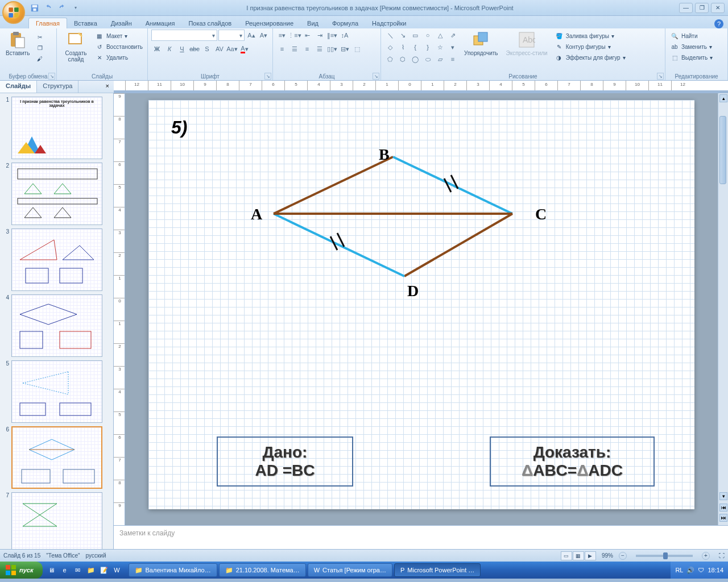 The width and height of the screenshot is (728, 582). What do you see at coordinates (18, 86) in the screenshot?
I see `panel-tab-slides: Слайды` at bounding box center [18, 86].